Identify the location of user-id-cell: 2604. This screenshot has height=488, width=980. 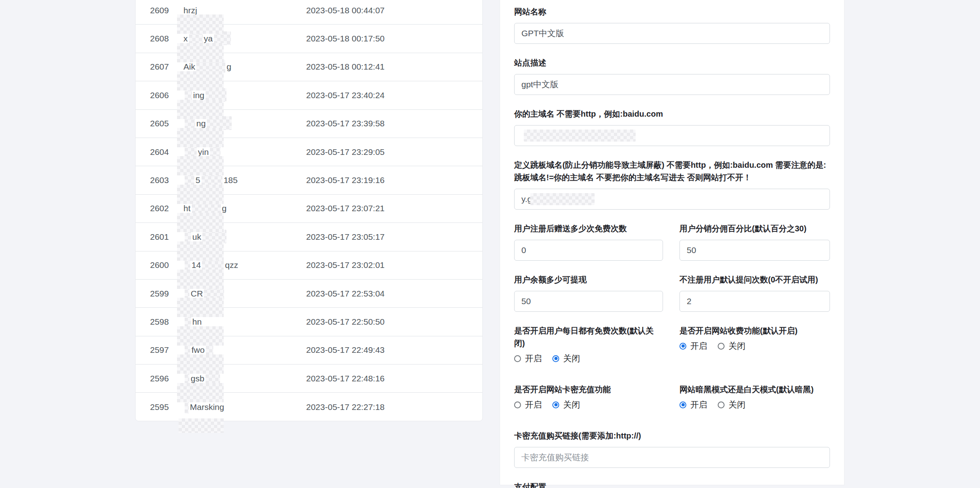
(167, 152).